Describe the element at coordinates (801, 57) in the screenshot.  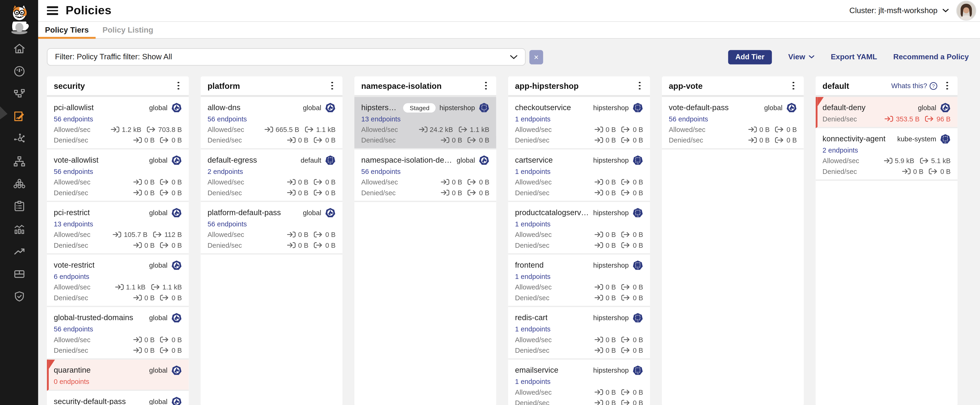
I see `view-dropdown: View` at that location.